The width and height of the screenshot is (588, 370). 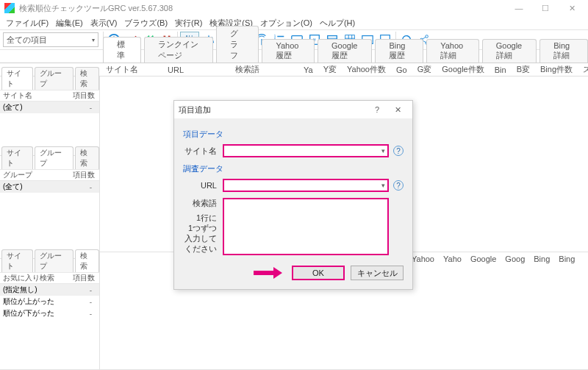 What do you see at coordinates (51, 40) in the screenshot?
I see `filter-combo: 全ての項目 ▾` at bounding box center [51, 40].